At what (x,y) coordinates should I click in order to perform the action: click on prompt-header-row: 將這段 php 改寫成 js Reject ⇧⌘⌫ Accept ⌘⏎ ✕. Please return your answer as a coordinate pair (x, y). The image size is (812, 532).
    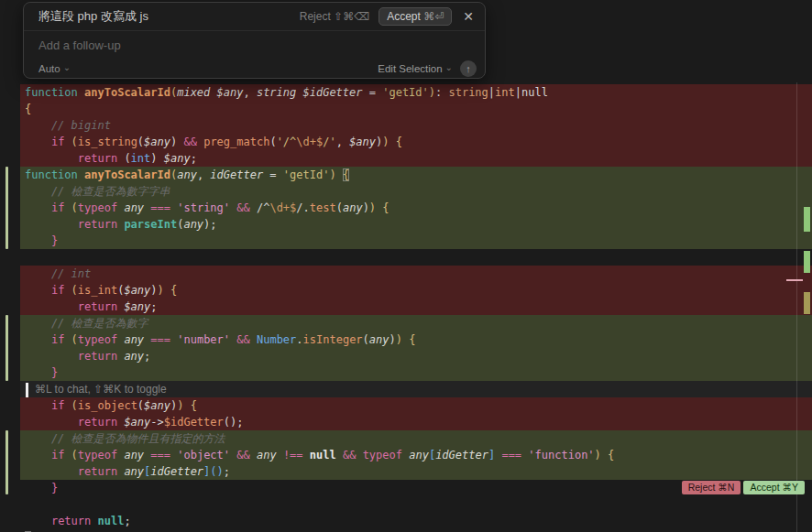
    Looking at the image, I should click on (255, 16).